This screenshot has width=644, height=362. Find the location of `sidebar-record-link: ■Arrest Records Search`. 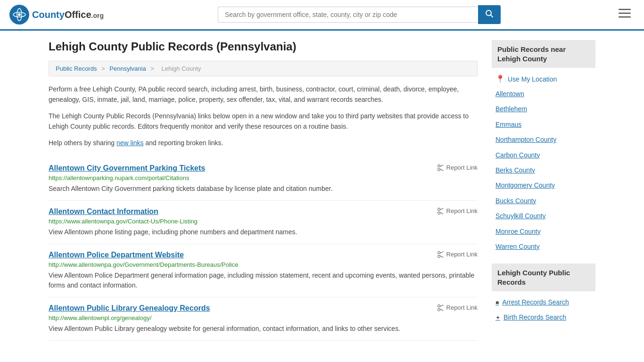

sidebar-record-link: ■Arrest Records Search is located at coordinates (544, 303).